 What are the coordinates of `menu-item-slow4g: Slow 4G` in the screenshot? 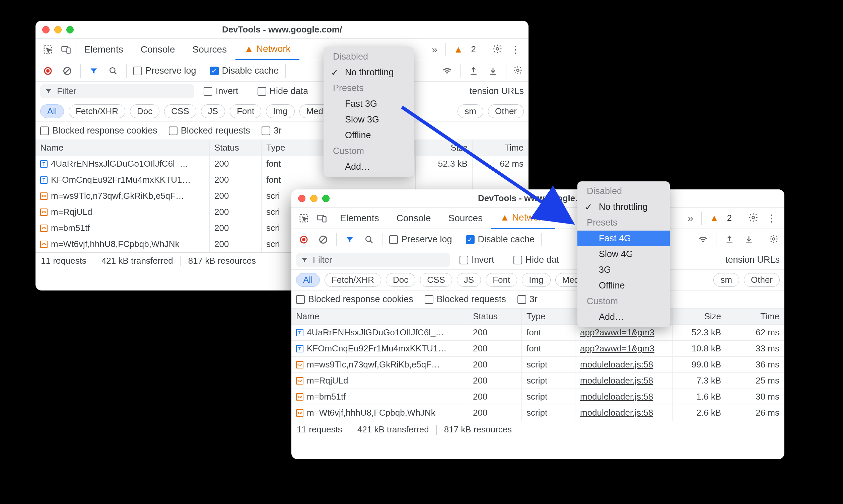 It's located at (624, 254).